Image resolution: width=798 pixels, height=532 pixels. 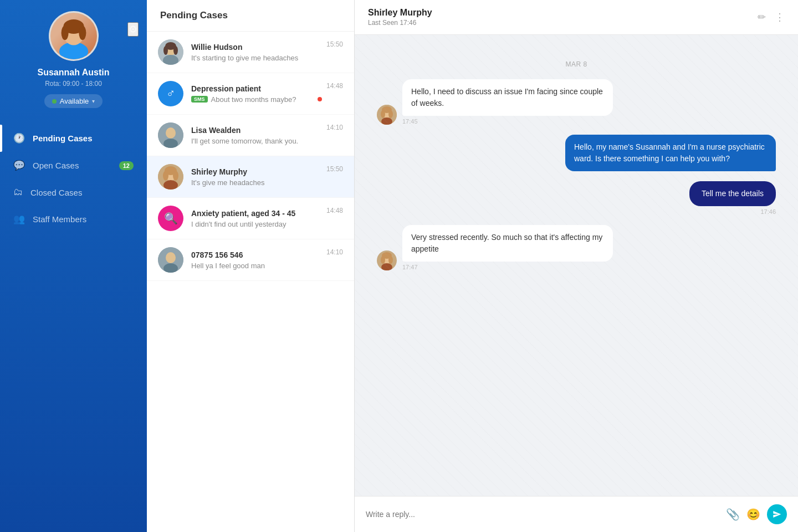 What do you see at coordinates (171, 94) in the screenshot?
I see `case-avatar-depression: ♂` at bounding box center [171, 94].